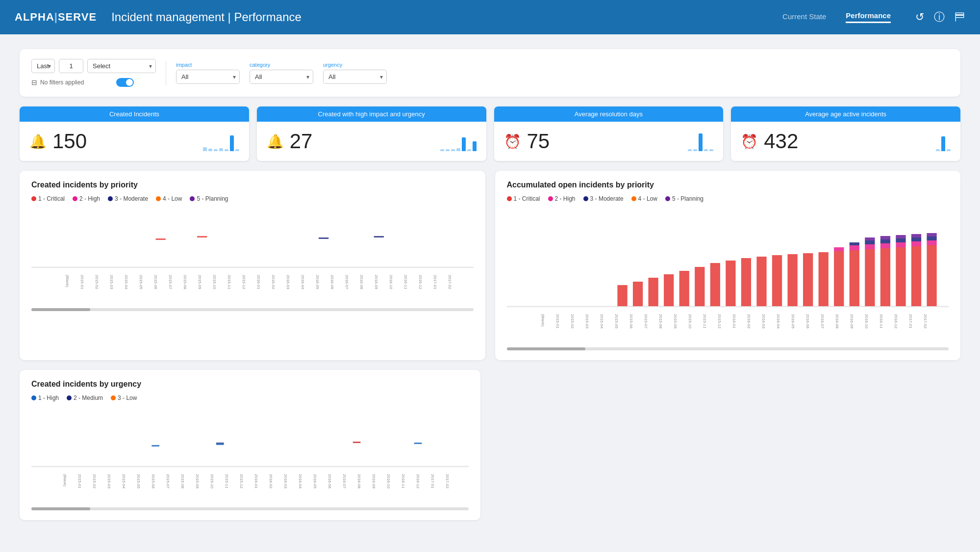 This screenshot has height=552, width=980. What do you see at coordinates (252, 287) in the screenshot?
I see `chart-priority-xlabels: (Blank) 2015-01 2015-02 2015-03 2015-04 …` at bounding box center [252, 287].